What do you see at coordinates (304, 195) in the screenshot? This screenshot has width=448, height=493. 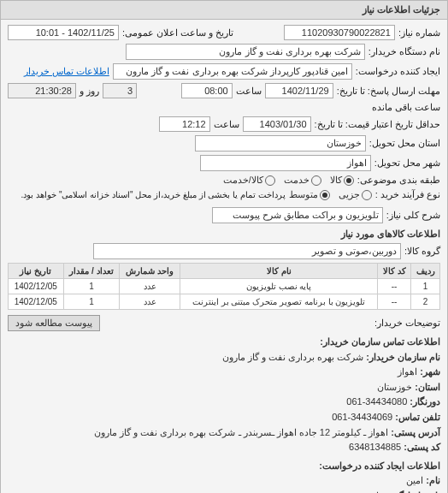 I see `radio-medium-label: متوسط` at bounding box center [304, 195].